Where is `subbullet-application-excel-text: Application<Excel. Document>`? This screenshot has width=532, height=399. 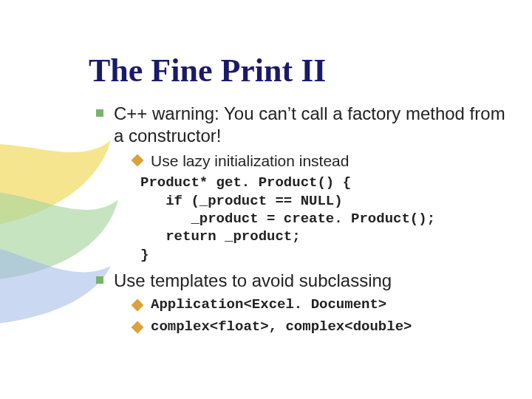 subbullet-application-excel-text: Application<Excel. Document> is located at coordinates (269, 305).